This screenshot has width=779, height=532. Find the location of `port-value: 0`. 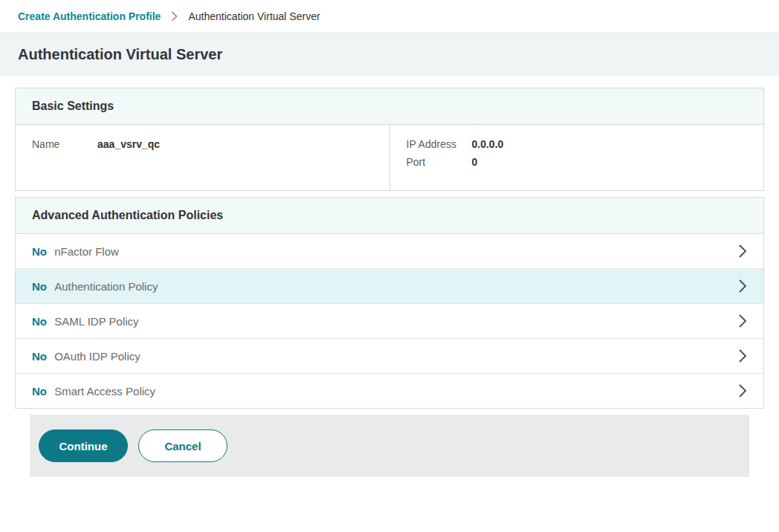

port-value: 0 is located at coordinates (475, 162).